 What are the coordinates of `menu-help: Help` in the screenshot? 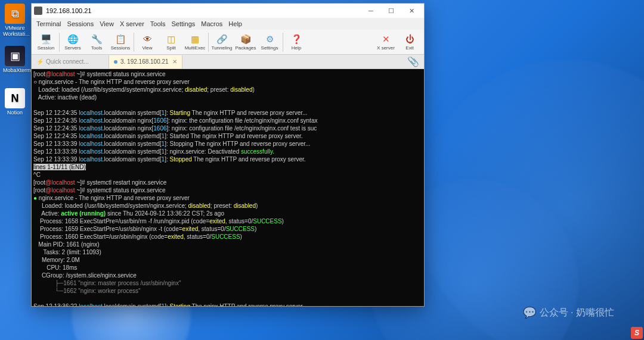 It's located at (235, 24).